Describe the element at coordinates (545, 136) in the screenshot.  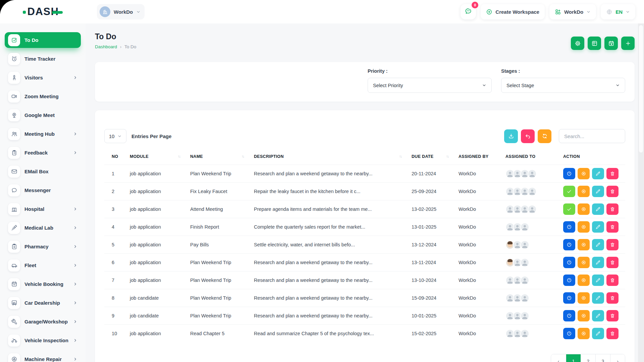
I see `refresh-button` at that location.